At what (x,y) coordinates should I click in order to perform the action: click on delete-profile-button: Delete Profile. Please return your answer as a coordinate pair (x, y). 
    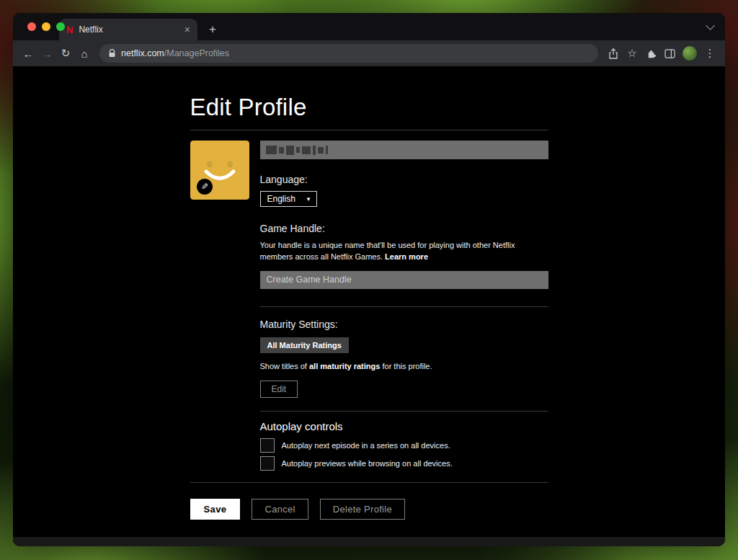
    Looking at the image, I should click on (363, 509).